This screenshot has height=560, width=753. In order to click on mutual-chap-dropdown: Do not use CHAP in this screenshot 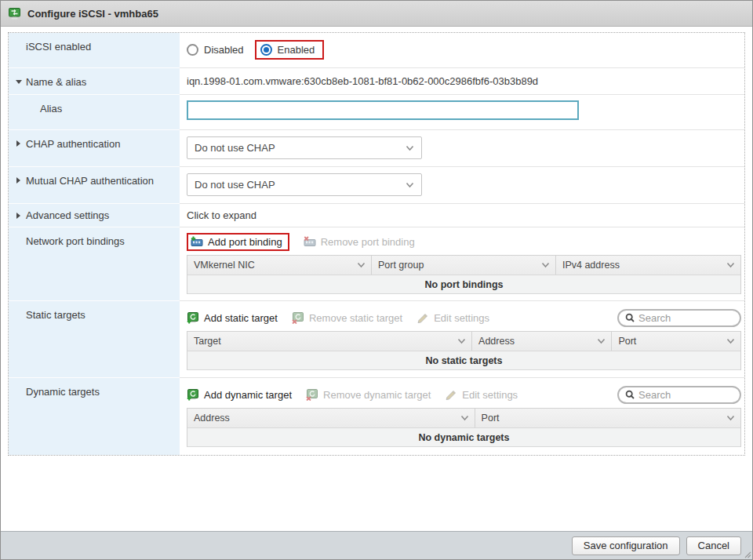, I will do `click(304, 185)`.